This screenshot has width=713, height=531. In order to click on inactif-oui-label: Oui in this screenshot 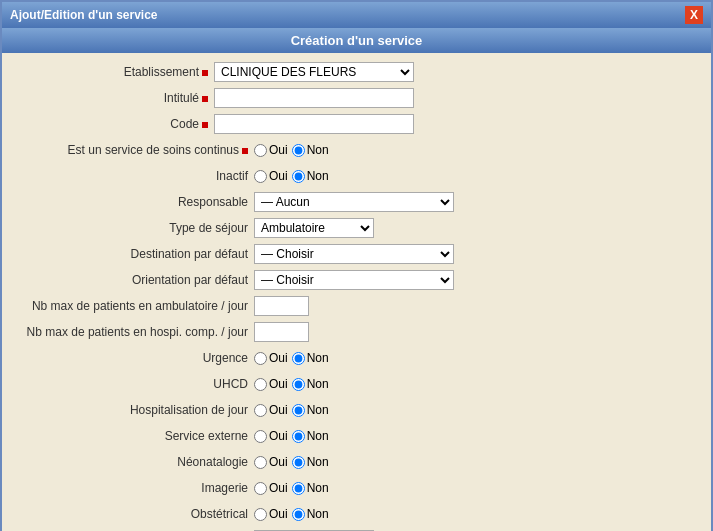, I will do `click(271, 176)`.